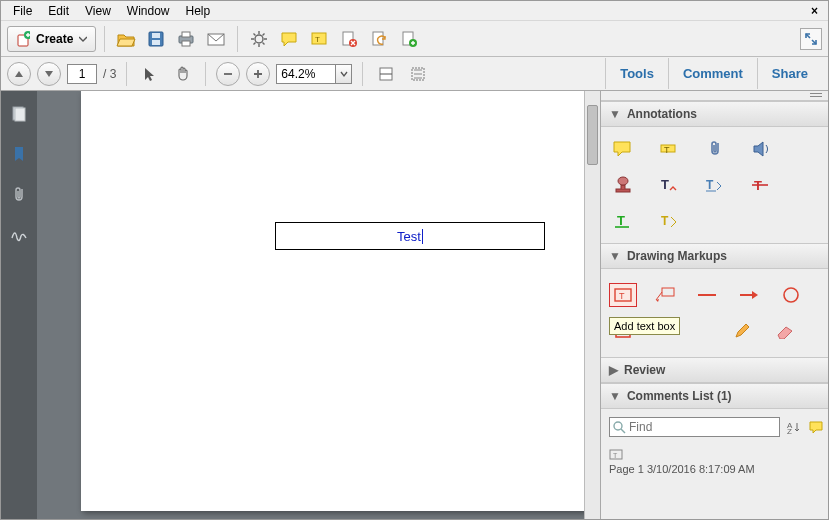 Image resolution: width=829 pixels, height=520 pixels. What do you see at coordinates (623, 221) in the screenshot?
I see `underline-tool: T` at bounding box center [623, 221].